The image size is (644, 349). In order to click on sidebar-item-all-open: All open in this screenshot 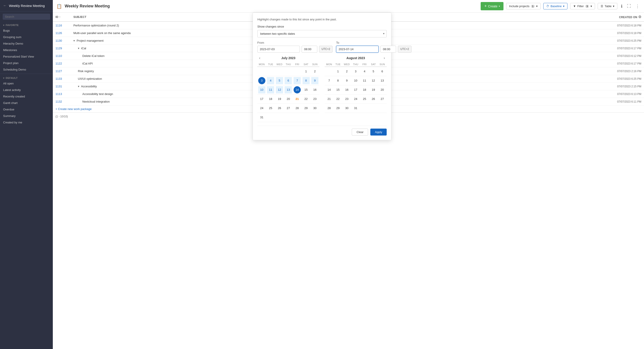, I will do `click(26, 84)`.